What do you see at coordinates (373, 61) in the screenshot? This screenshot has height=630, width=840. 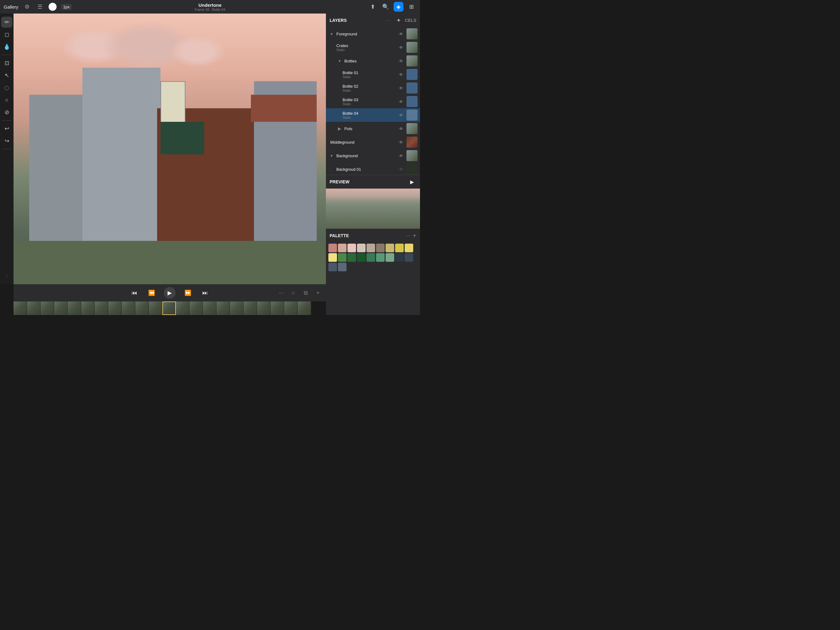 I see `layer-bottles-group: ▾ Bottles 👁` at bounding box center [373, 61].